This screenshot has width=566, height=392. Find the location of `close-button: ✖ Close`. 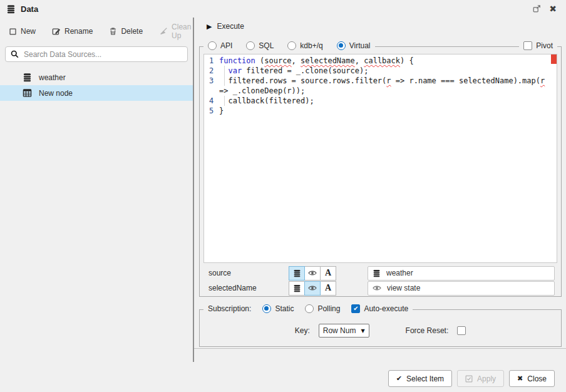

close-button: ✖ Close is located at coordinates (532, 378).